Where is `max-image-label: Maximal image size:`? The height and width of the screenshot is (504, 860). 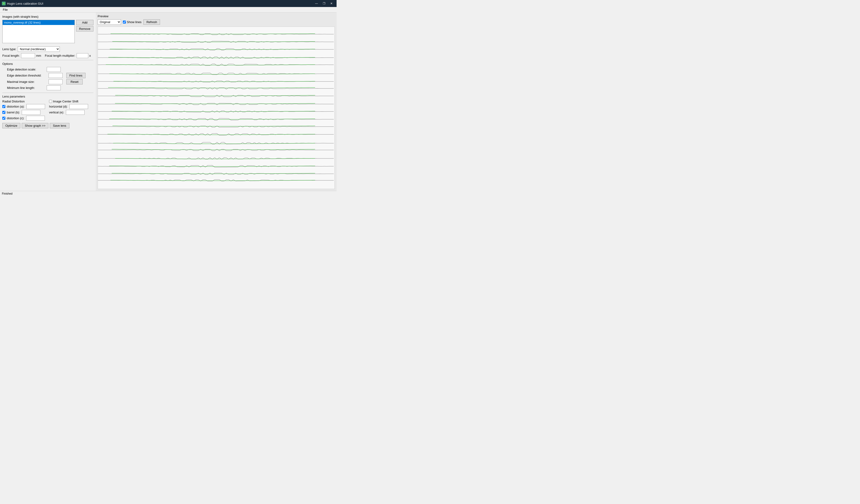 max-image-label: Maximal image size: is located at coordinates (27, 82).